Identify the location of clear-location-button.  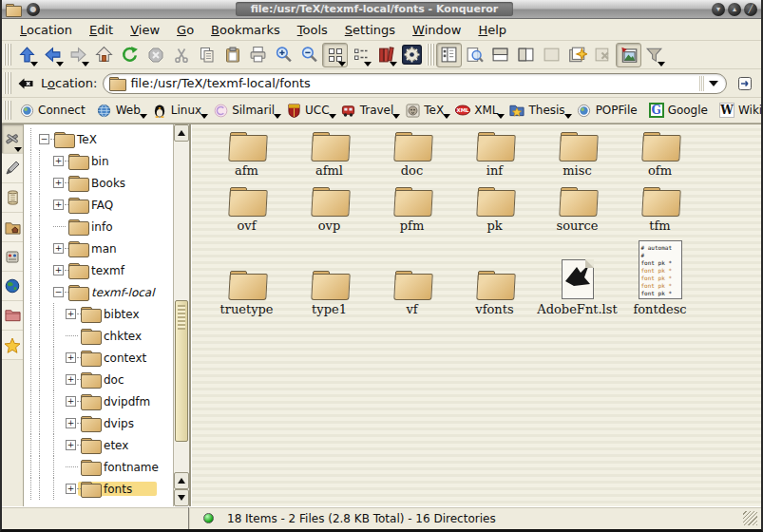
(26, 84).